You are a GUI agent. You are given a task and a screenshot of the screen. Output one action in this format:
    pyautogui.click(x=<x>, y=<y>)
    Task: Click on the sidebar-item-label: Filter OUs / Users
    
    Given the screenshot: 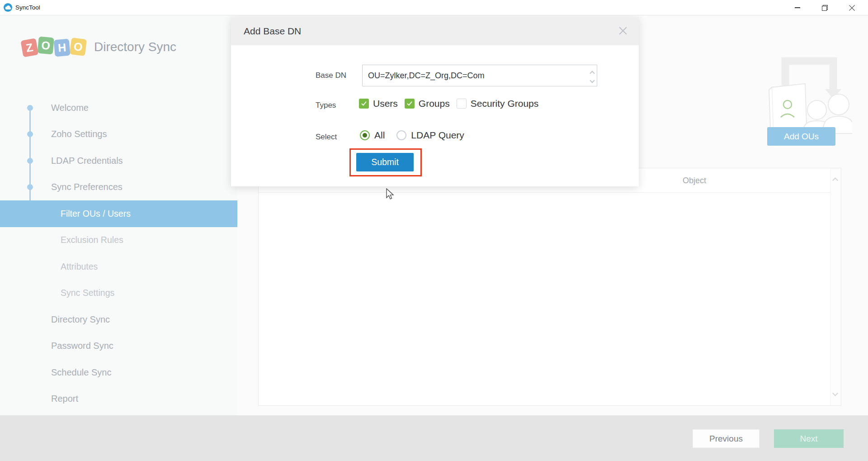 What is the action you would take?
    pyautogui.click(x=96, y=214)
    